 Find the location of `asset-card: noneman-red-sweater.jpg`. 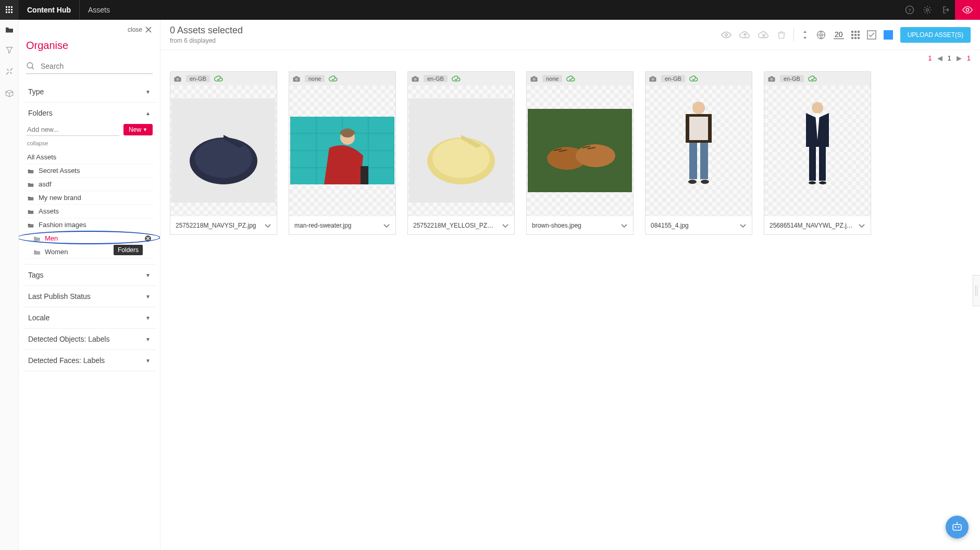

asset-card: noneman-red-sweater.jpg is located at coordinates (342, 153).